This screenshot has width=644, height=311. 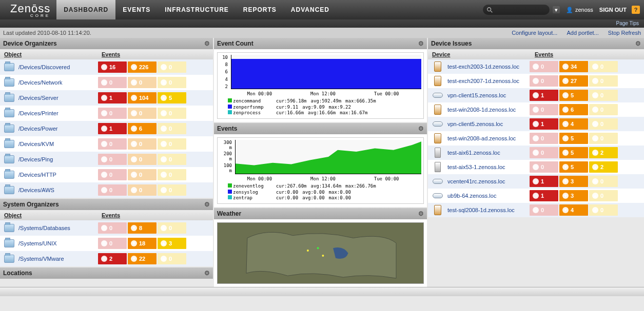 I want to click on signout-link: SIGN OUT, so click(x=613, y=10).